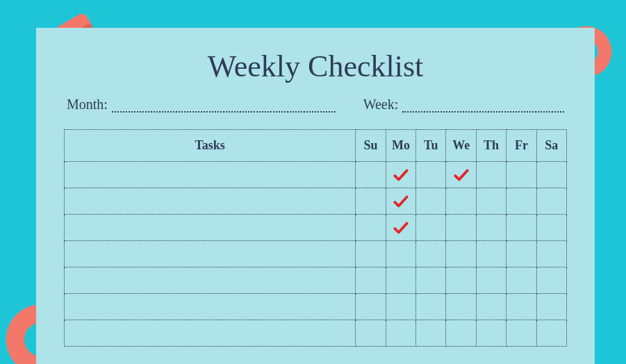  Describe the element at coordinates (210, 146) in the screenshot. I see `tasks-header: Tasks` at that location.